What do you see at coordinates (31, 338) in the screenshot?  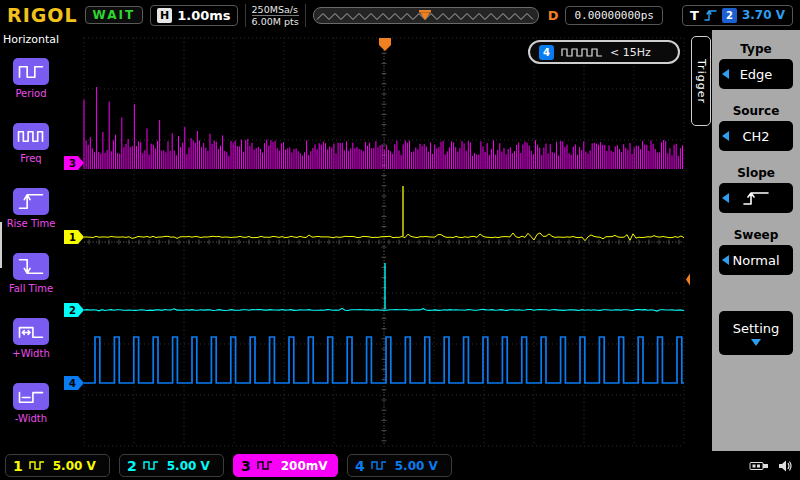 I see `sidebar-item--width: +Width` at bounding box center [31, 338].